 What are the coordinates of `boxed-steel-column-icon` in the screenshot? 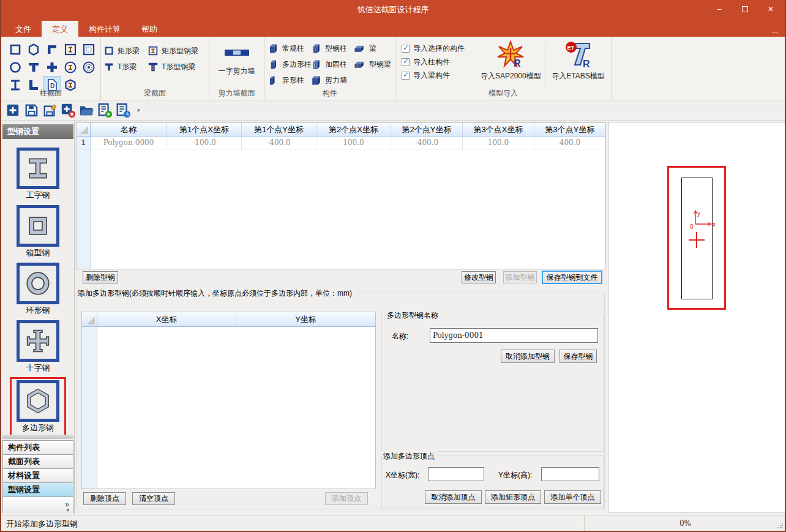 It's located at (70, 49).